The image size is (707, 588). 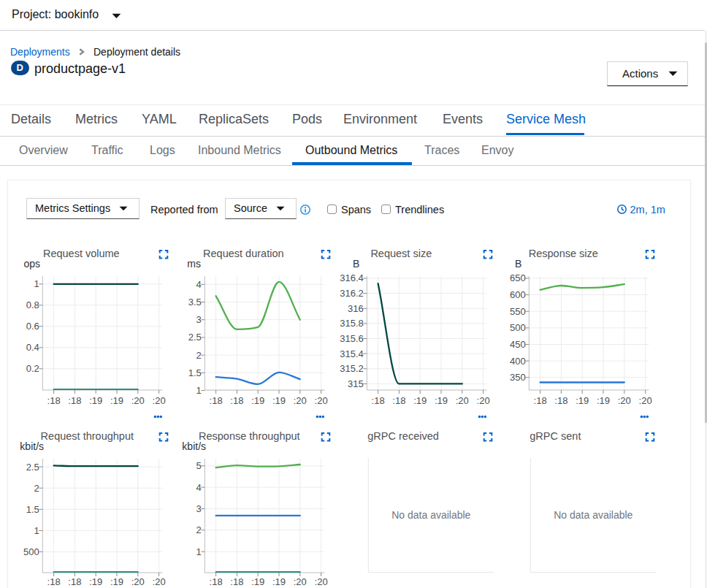 I want to click on svg-text: 315.6, so click(x=352, y=339).